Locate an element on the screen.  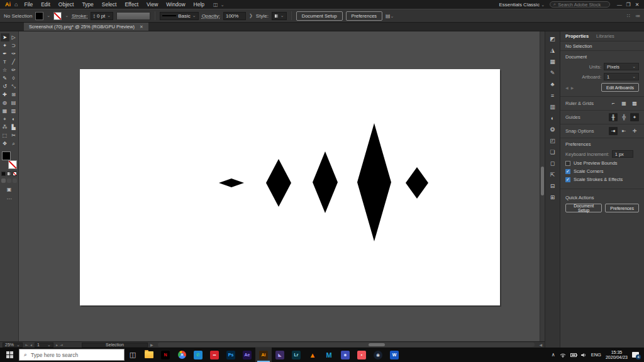
blend-tool-icon: ◐ is located at coordinates (14, 119).